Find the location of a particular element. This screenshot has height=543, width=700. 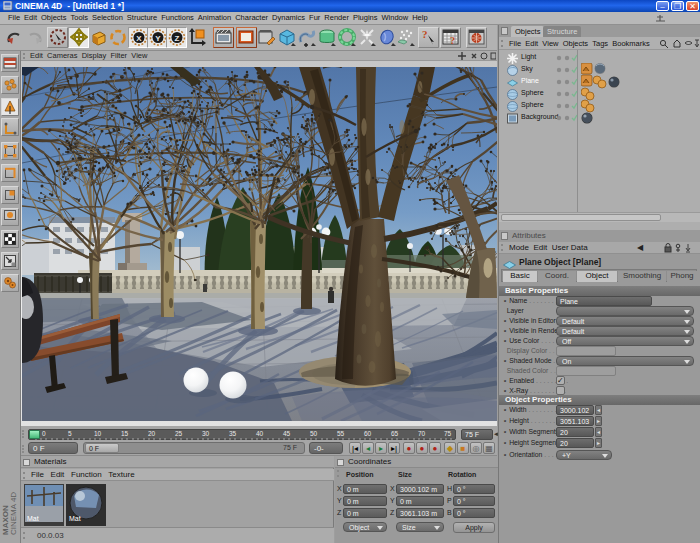

svg-text: 45 is located at coordinates (287, 434).